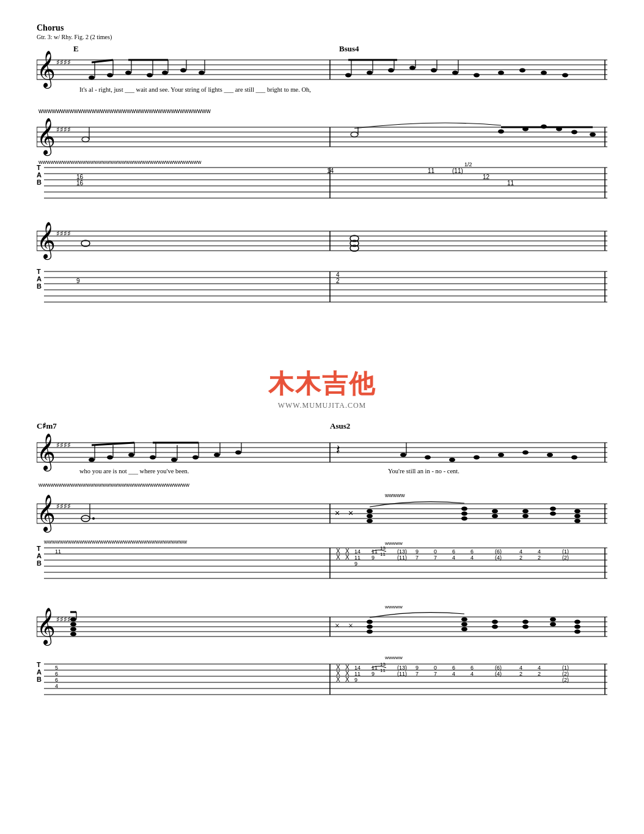 The image size is (644, 834). What do you see at coordinates (39, 175) in the screenshot?
I see `svg-text: A` at bounding box center [39, 175].